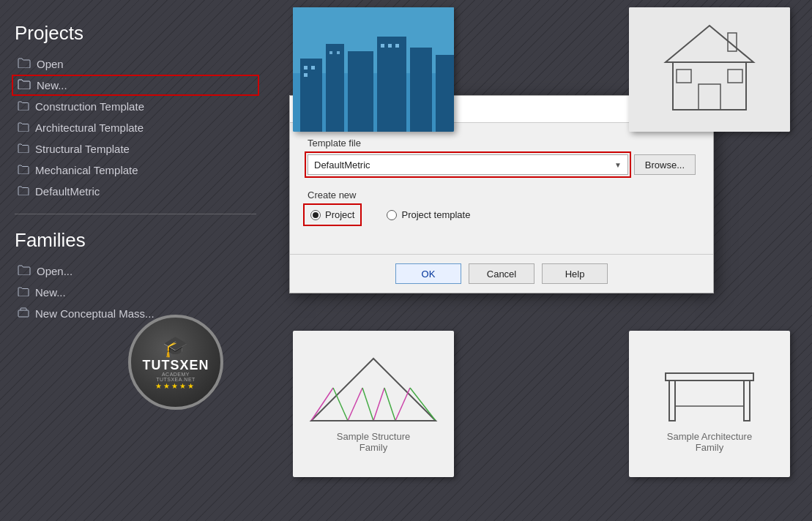 The width and height of the screenshot is (812, 521). I want to click on folder-icon-architectural, so click(23, 127).